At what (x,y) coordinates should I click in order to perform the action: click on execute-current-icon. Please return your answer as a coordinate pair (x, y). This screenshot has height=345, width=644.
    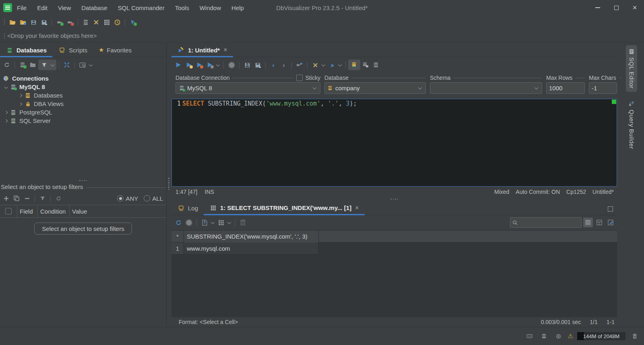
    Looking at the image, I should click on (189, 65).